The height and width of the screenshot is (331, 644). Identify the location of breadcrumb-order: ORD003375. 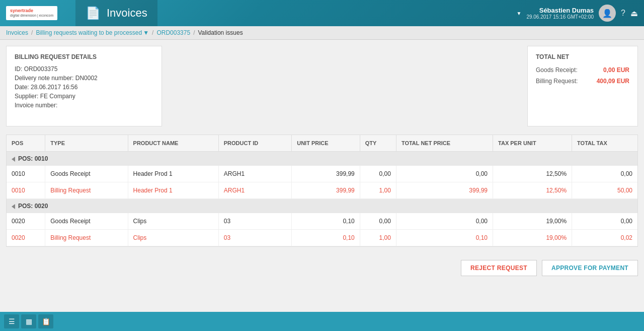
(173, 33).